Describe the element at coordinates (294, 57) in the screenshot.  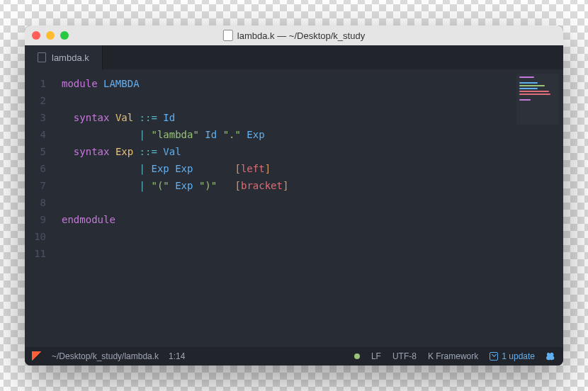
I see `tab-bar: lambda.k` at that location.